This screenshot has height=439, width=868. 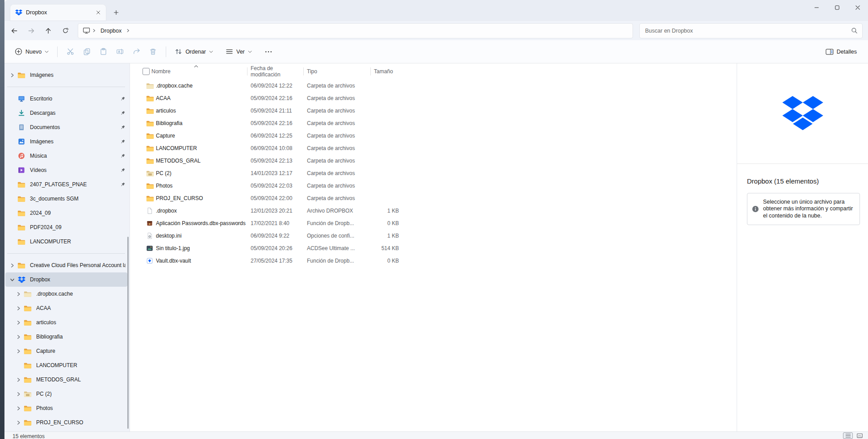 I want to click on sidebar-item-dropbox: Dropbox, so click(x=66, y=280).